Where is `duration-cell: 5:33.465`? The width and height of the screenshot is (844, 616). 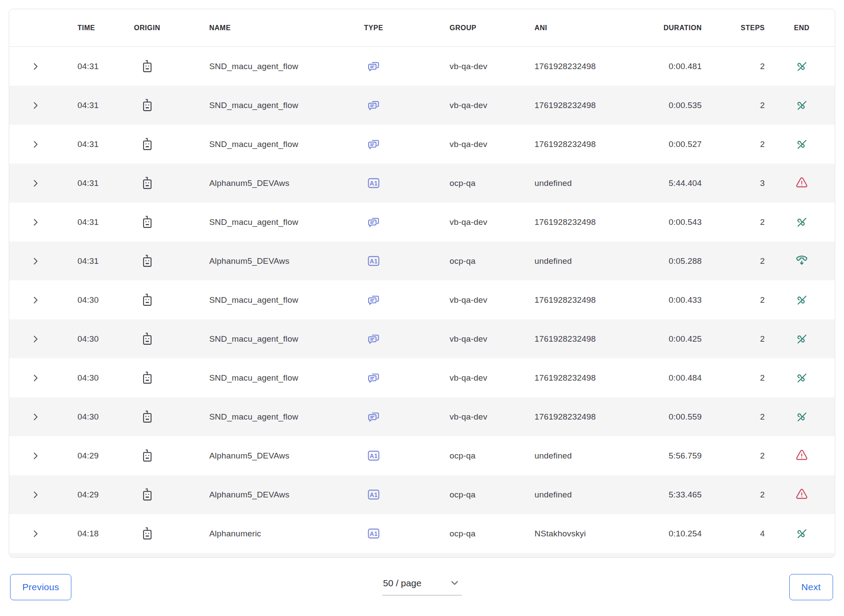 duration-cell: 5:33.465 is located at coordinates (670, 494).